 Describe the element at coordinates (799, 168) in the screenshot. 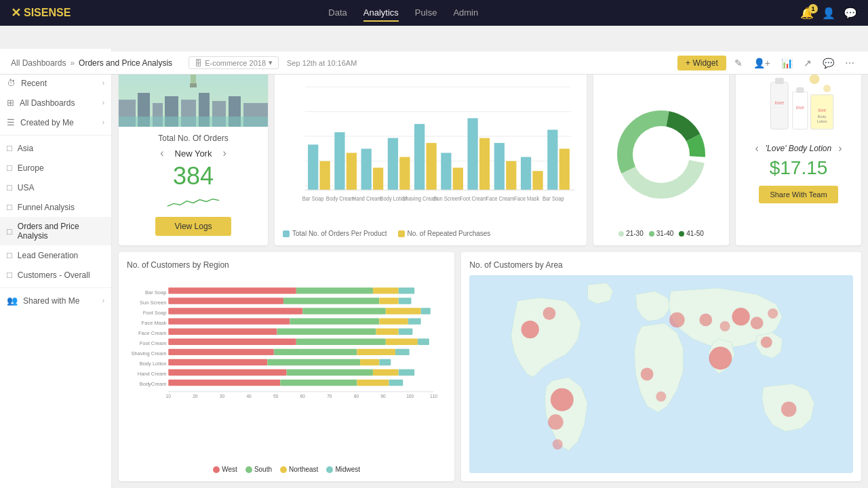

I see `lotion-price: $17.15` at that location.